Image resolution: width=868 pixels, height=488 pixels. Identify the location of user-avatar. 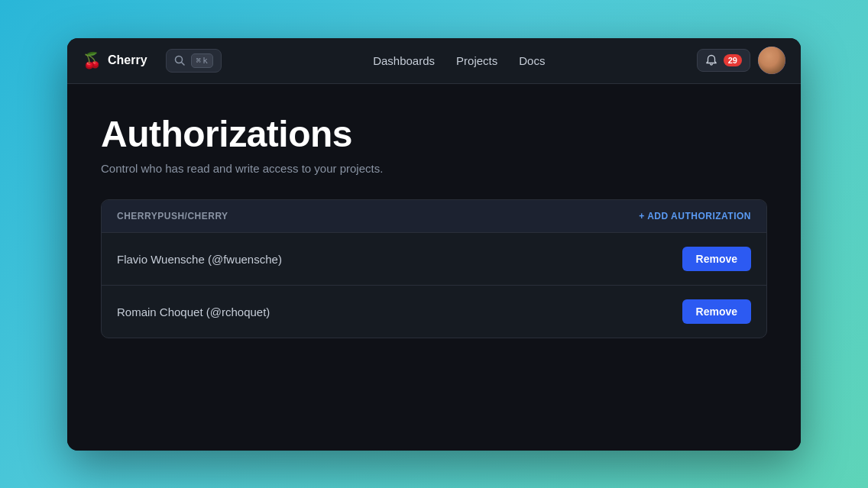
(772, 60).